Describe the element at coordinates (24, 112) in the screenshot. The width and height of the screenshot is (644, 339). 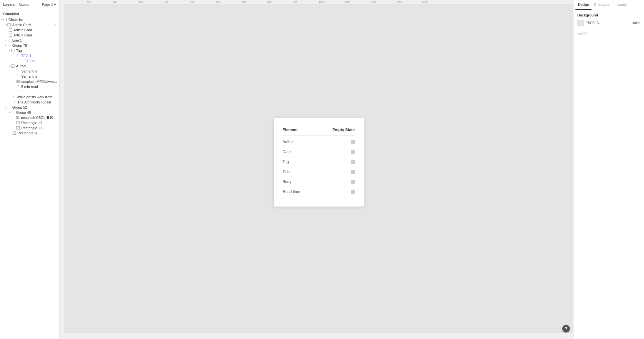
I see `layer-label: Group 46` at that location.